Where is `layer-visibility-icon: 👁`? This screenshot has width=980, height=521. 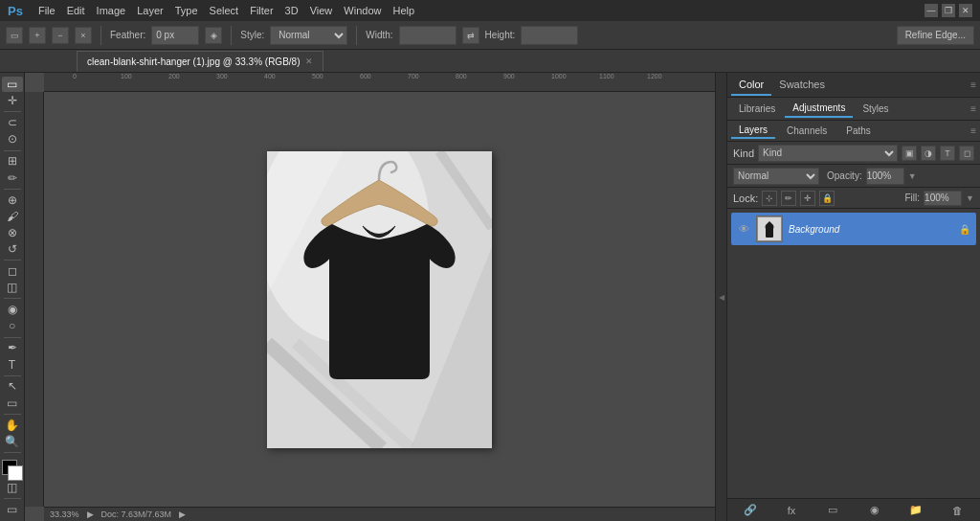 layer-visibility-icon: 👁 is located at coordinates (744, 229).